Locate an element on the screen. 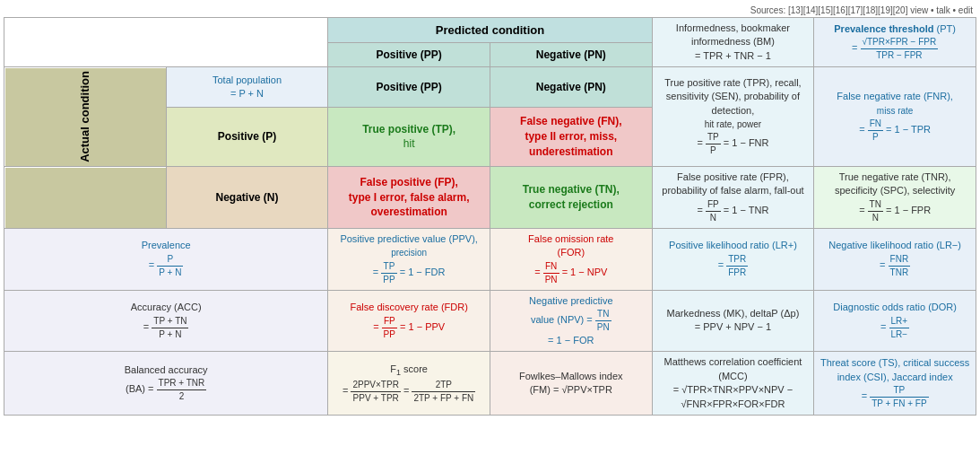 The width and height of the screenshot is (980, 455). fdr-label: False discovery rate (FDR) is located at coordinates (409, 307).